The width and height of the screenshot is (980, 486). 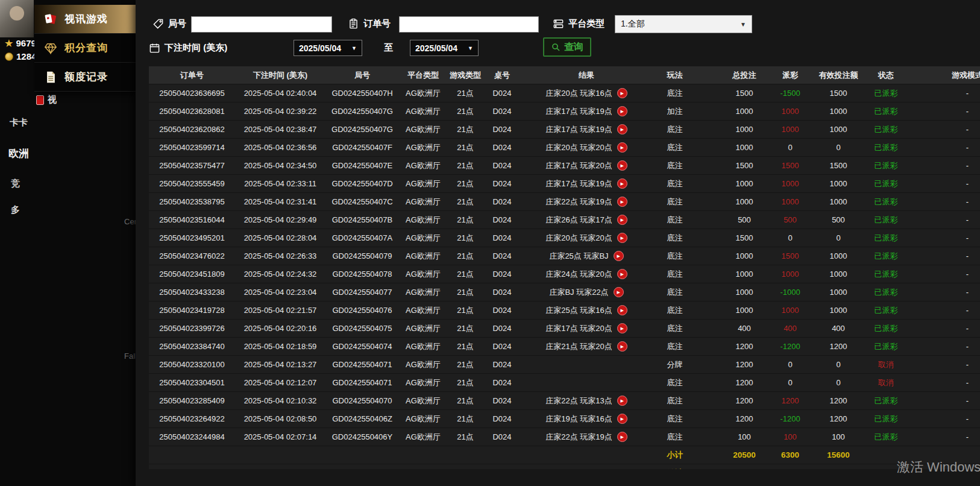 I want to click on result-text: 庄家17点 玩家19点, so click(x=579, y=183).